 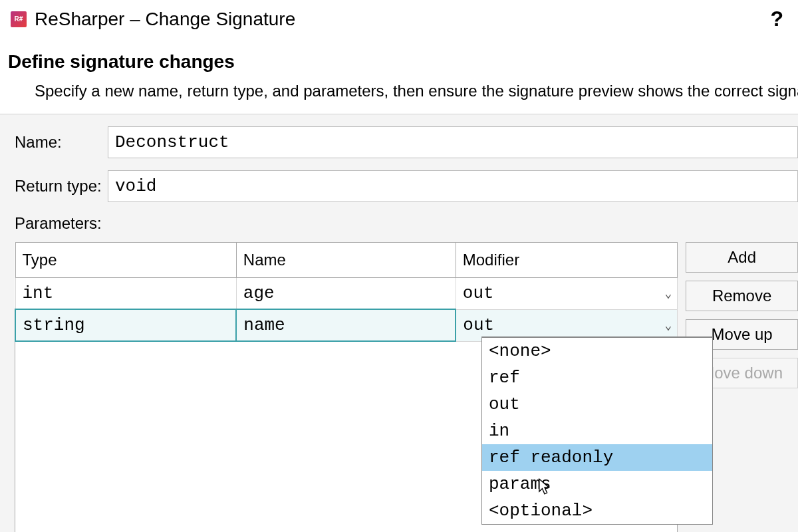 What do you see at coordinates (567, 294) in the screenshot?
I see `cell-modifier: out ⌄` at bounding box center [567, 294].